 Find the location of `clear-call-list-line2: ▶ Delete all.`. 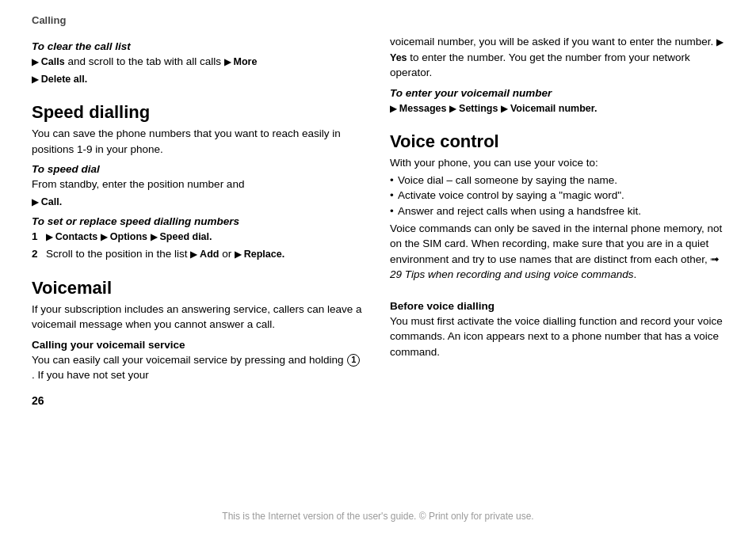

clear-call-list-line2: ▶ Delete all. is located at coordinates (199, 79).